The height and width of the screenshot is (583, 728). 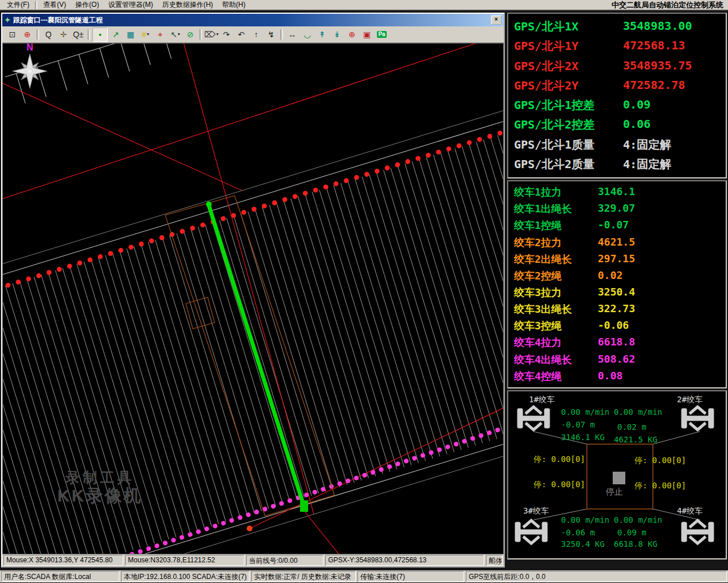 What do you see at coordinates (271, 34) in the screenshot?
I see `zigzag-route-icon: ↯` at bounding box center [271, 34].